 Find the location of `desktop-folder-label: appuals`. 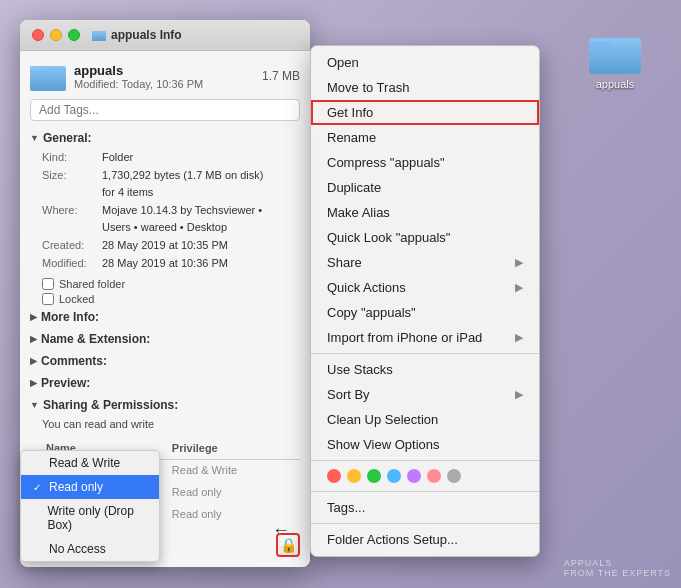

desktop-folder-label: appuals is located at coordinates (616, 84).